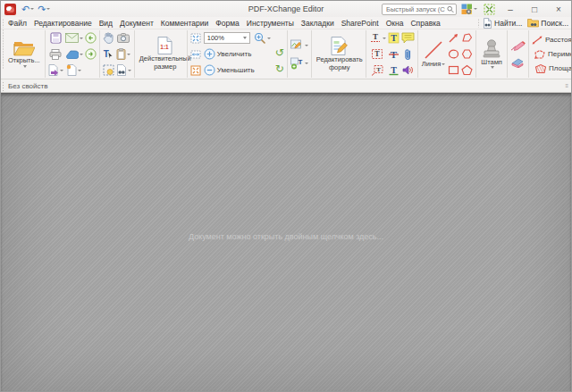 The height and width of the screenshot is (392, 572). What do you see at coordinates (340, 64) in the screenshot?
I see `edit-form-label: Редактировать форму` at bounding box center [340, 64].